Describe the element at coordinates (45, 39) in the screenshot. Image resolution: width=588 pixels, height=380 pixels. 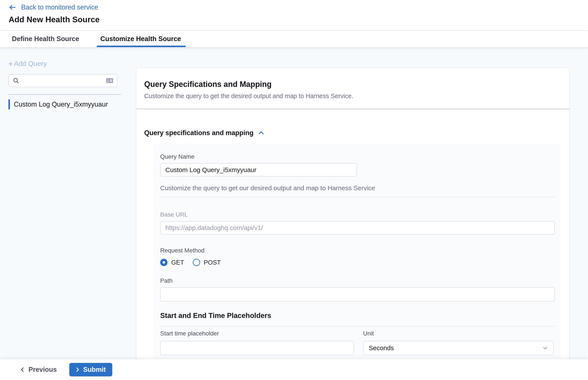
I see `tab-define-health-source: Define Health Source` at that location.